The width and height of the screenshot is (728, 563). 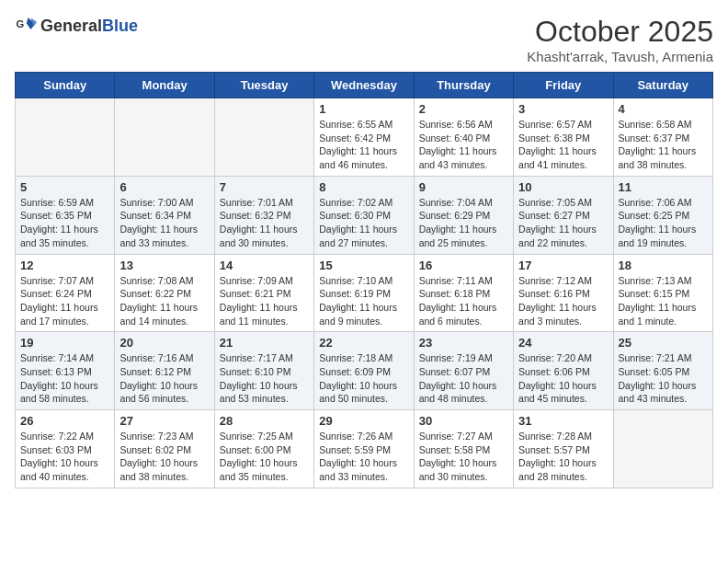 What do you see at coordinates (265, 456) in the screenshot?
I see `day-info: Sunrise: 7:25 AM Sunset: 6:00 PM Dayligh…` at bounding box center [265, 456].